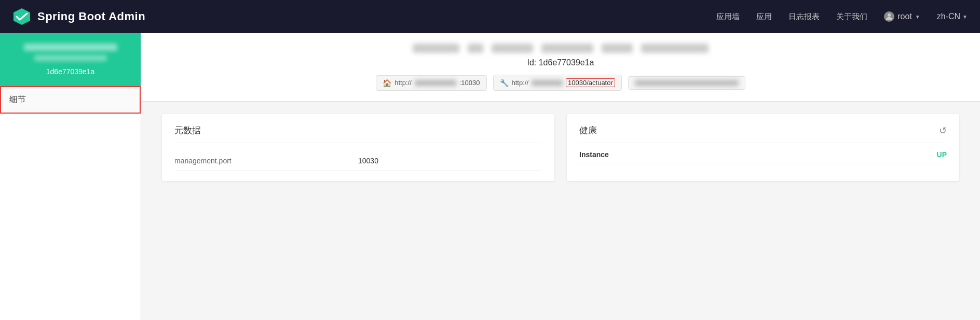 This screenshot has height=320, width=980. Describe the element at coordinates (942, 155) in the screenshot. I see `health-instance-status: UP` at that location.